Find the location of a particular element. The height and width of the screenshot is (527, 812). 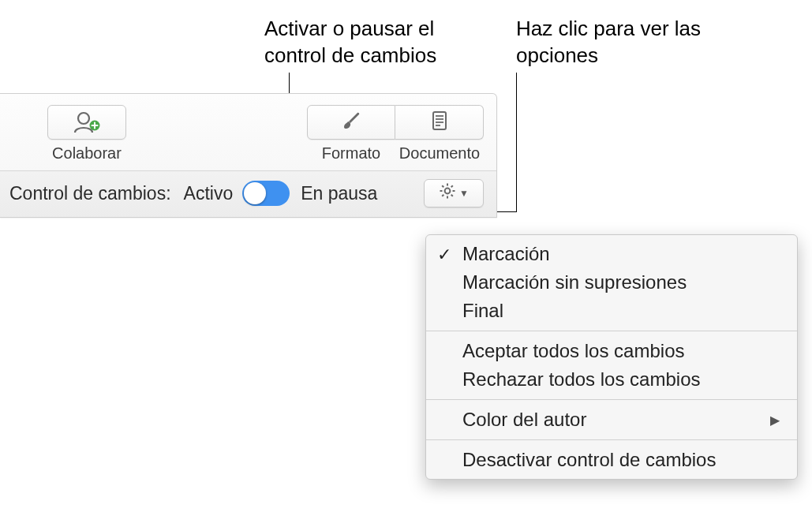

menu-item-label: Marcación is located at coordinates (507, 254).